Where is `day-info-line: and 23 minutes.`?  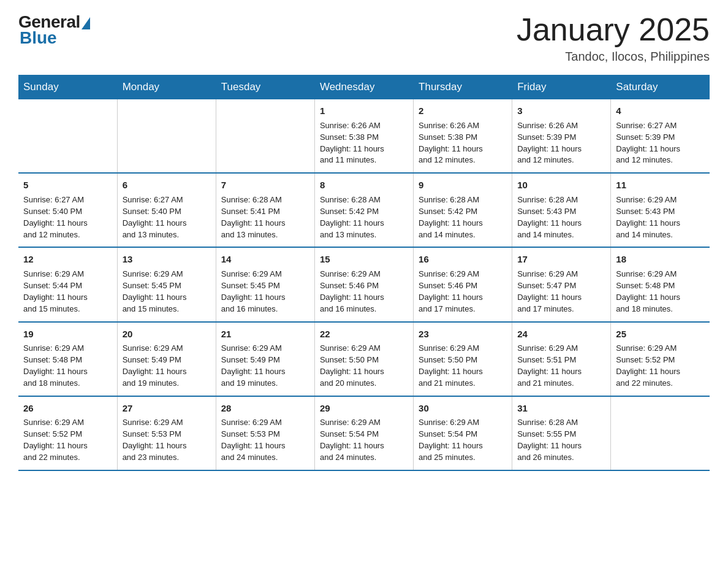
day-info-line: and 23 minutes. is located at coordinates (167, 458).